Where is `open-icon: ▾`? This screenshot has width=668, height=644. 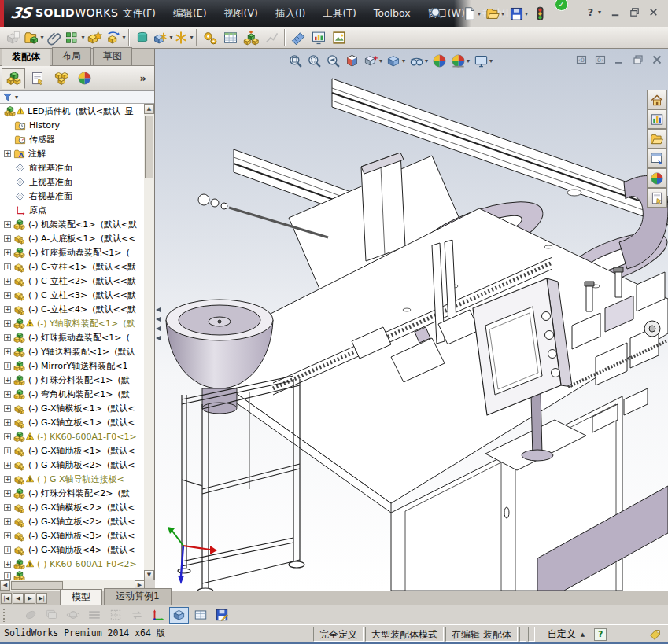
open-icon: ▾ is located at coordinates (495, 13).